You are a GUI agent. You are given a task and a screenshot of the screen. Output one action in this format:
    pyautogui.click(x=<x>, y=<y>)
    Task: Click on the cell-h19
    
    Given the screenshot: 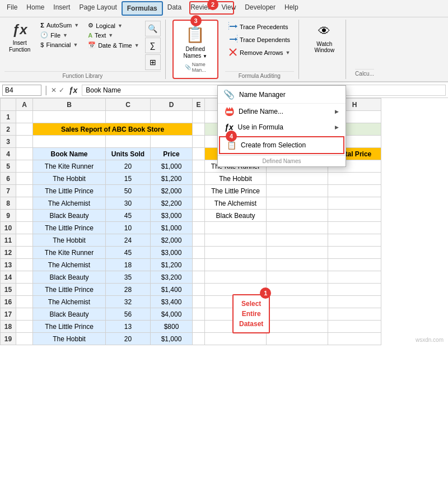 What is the action you would take?
    pyautogui.click(x=355, y=339)
    